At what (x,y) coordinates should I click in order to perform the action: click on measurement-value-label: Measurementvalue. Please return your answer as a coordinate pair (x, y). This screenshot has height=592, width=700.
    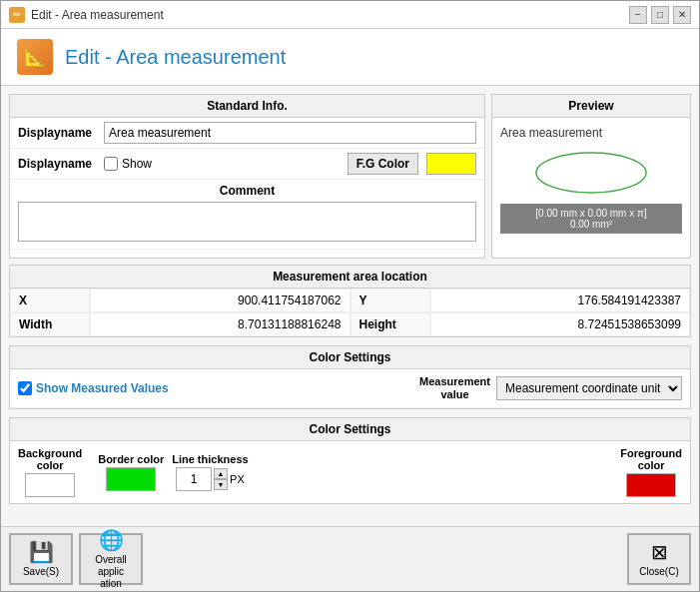
    Looking at the image, I should click on (455, 388).